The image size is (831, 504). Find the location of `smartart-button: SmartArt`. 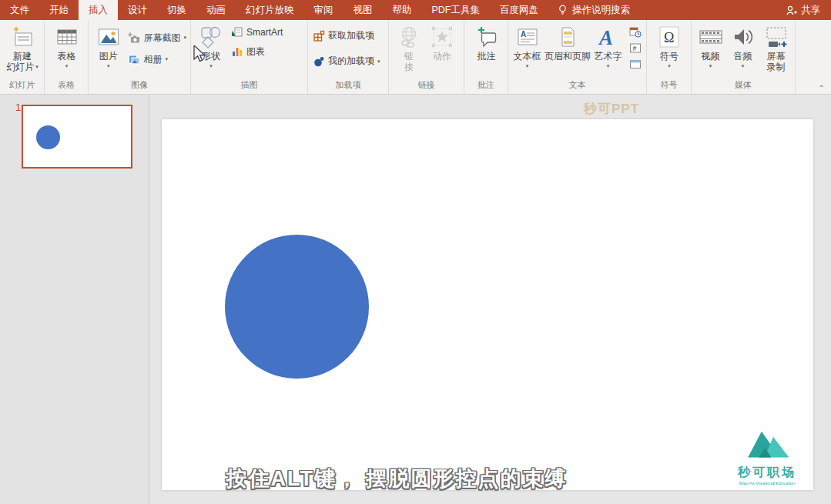

smartart-button: SmartArt is located at coordinates (257, 32).